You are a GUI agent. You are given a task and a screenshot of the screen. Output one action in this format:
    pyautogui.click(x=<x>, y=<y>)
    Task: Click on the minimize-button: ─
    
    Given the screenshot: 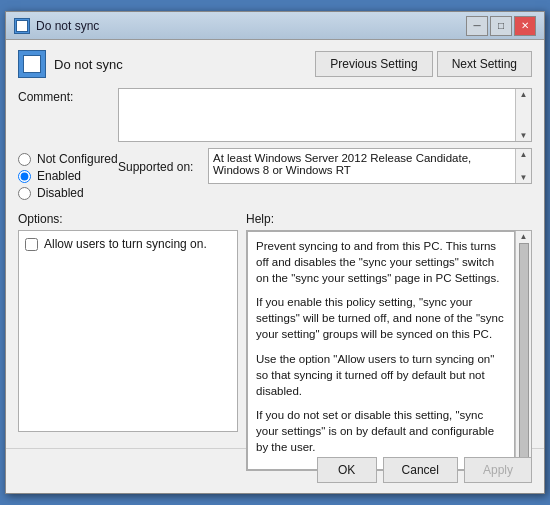 What is the action you would take?
    pyautogui.click(x=477, y=26)
    